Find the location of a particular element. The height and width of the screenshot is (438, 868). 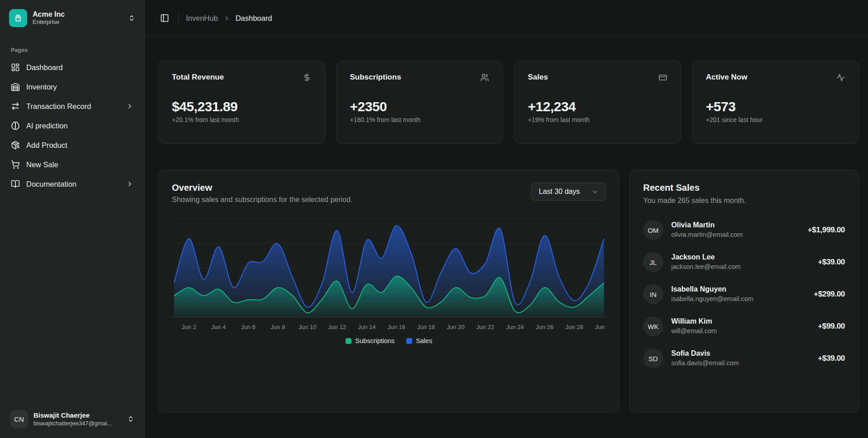

sidebar-item-label: Inventory is located at coordinates (80, 87).